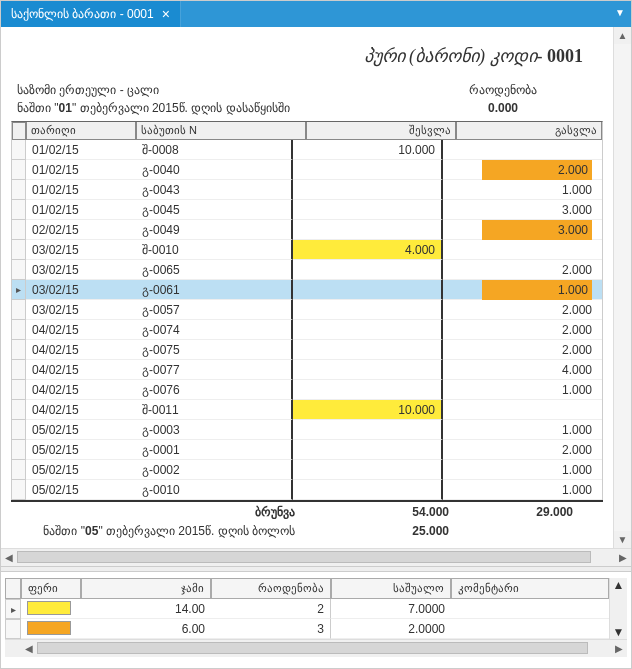 Image resolution: width=632 pixels, height=669 pixels. I want to click on horizontal-scrollbar-upper: ◀ ▶, so click(316, 557).